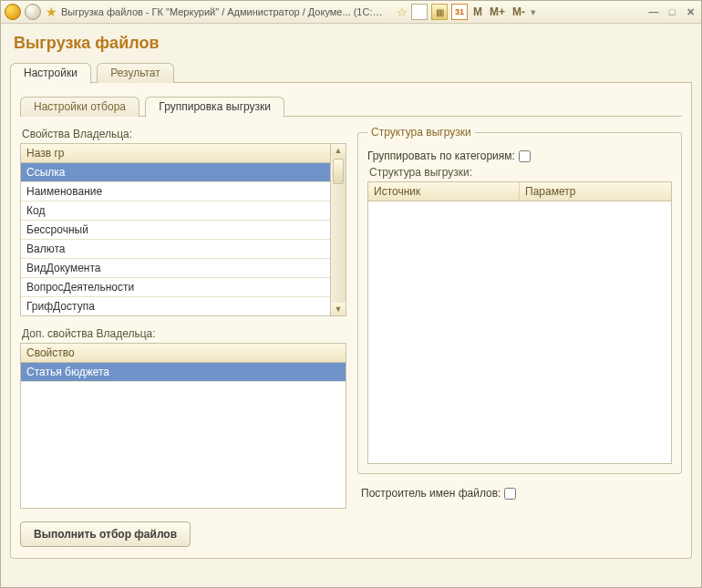 This screenshot has height=588, width=702. Describe the element at coordinates (444, 191) in the screenshot. I see `structure-col-source: Источник` at that location.